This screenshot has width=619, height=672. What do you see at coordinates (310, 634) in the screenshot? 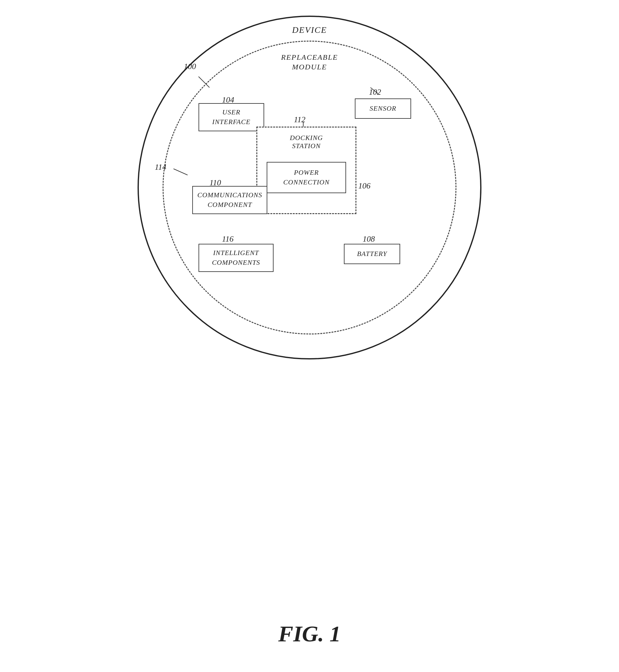
I see `fig-label: FIG. 1` at bounding box center [310, 634].